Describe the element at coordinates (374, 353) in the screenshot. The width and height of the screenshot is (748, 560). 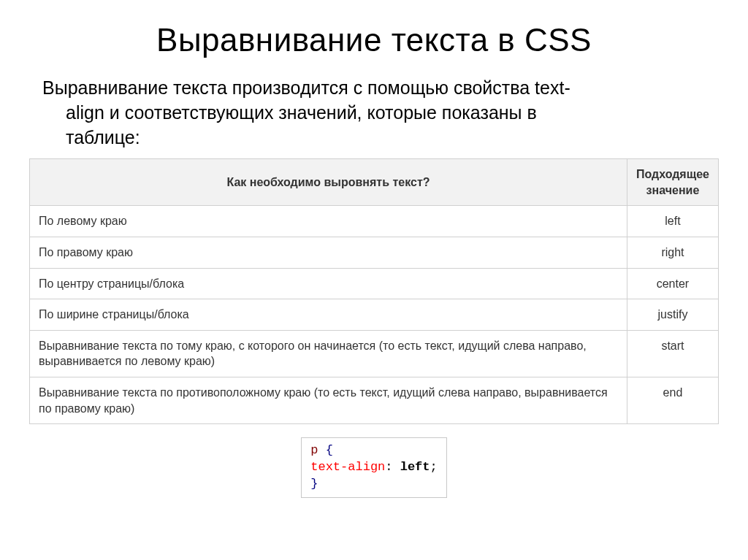
I see `table-row: Выравнивание текста по тому краю, с кото…` at that location.